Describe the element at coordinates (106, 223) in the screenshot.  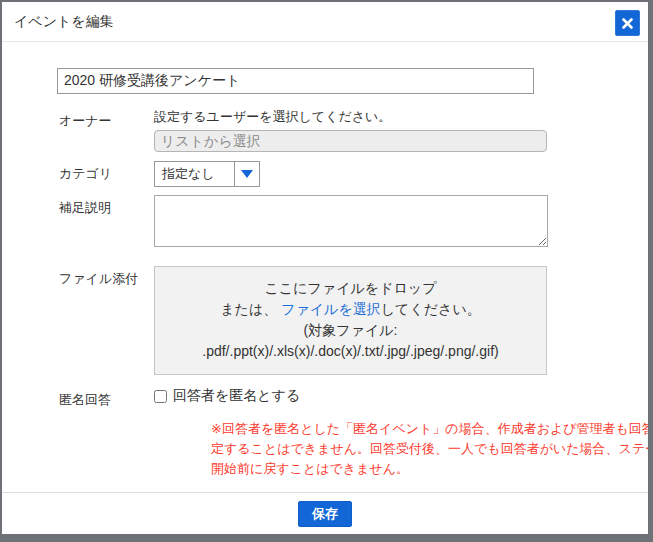
I see `description-label: 補足説明` at that location.